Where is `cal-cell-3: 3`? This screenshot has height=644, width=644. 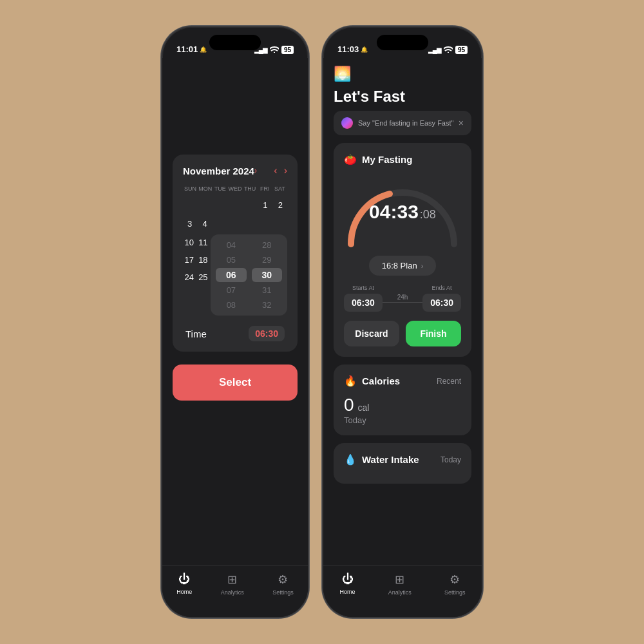
cal-cell-3: 3 is located at coordinates (189, 224).